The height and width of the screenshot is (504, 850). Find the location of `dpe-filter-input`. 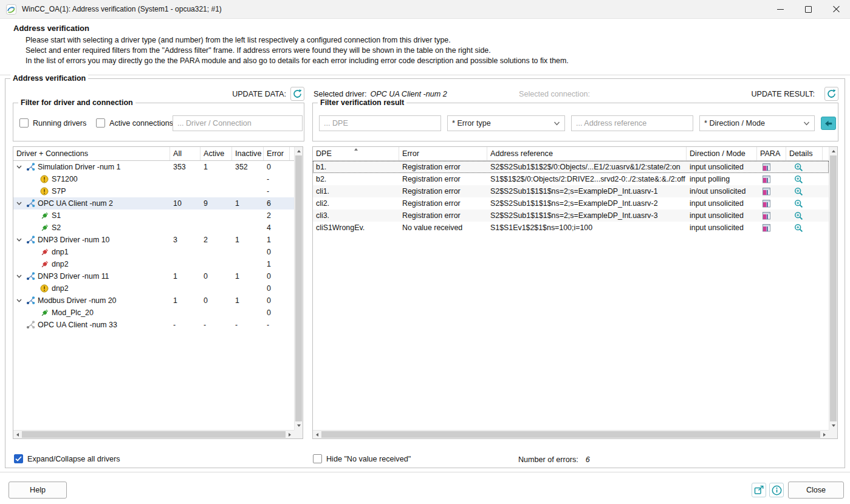

dpe-filter-input is located at coordinates (380, 123).